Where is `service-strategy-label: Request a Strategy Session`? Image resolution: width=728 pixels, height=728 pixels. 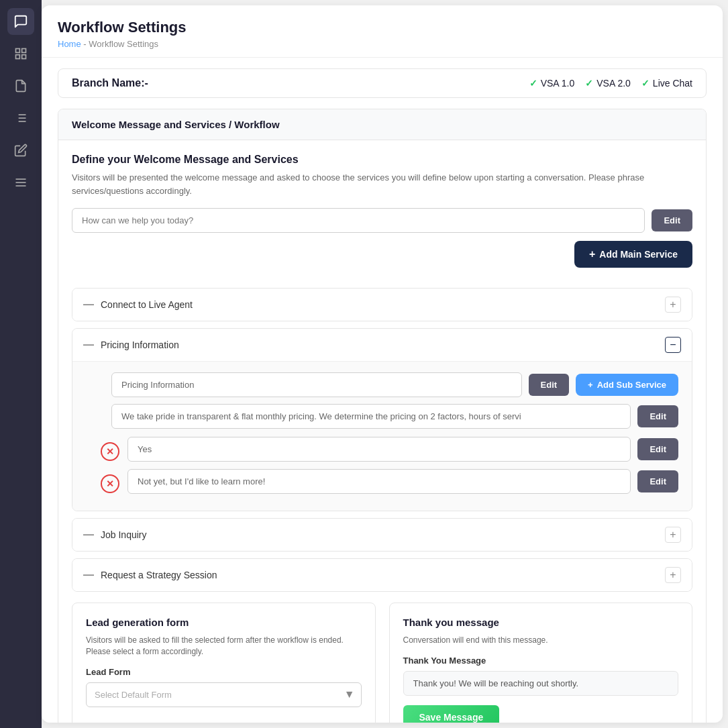 service-strategy-label: Request a Strategy Session is located at coordinates (159, 575).